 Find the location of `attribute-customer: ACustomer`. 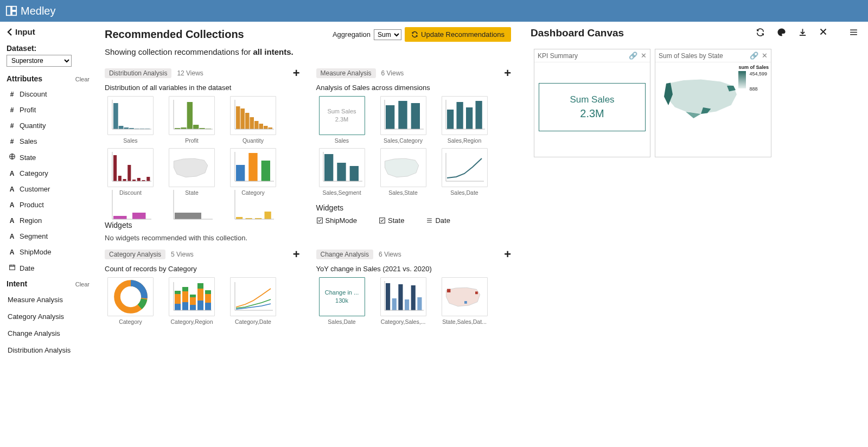

attribute-customer: ACustomer is located at coordinates (48, 189).